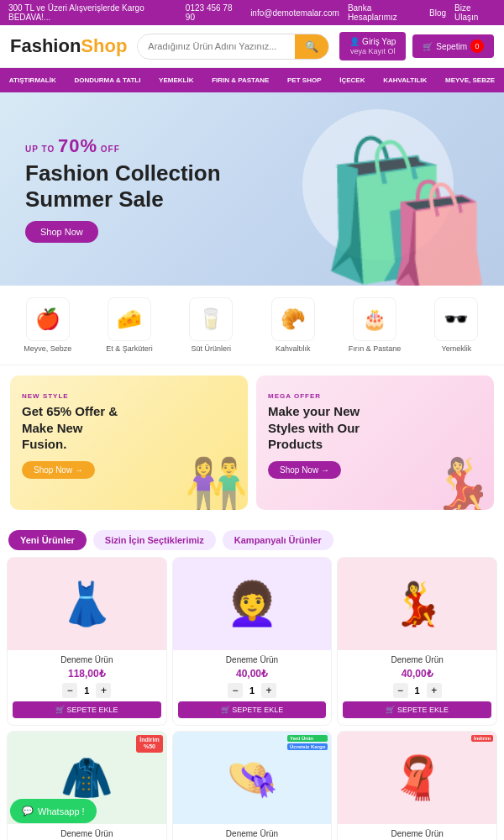 This screenshot has width=504, height=840. Describe the element at coordinates (28, 811) in the screenshot. I see `whatsapp-icon: 💬` at that location.